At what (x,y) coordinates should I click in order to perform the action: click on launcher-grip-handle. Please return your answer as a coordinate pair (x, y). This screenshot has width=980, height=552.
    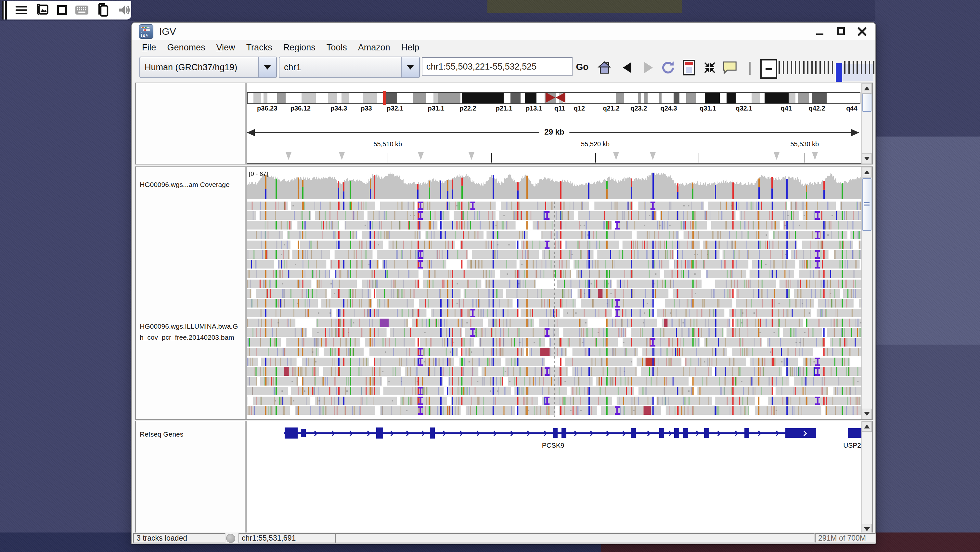
    Looking at the image, I should click on (5, 10).